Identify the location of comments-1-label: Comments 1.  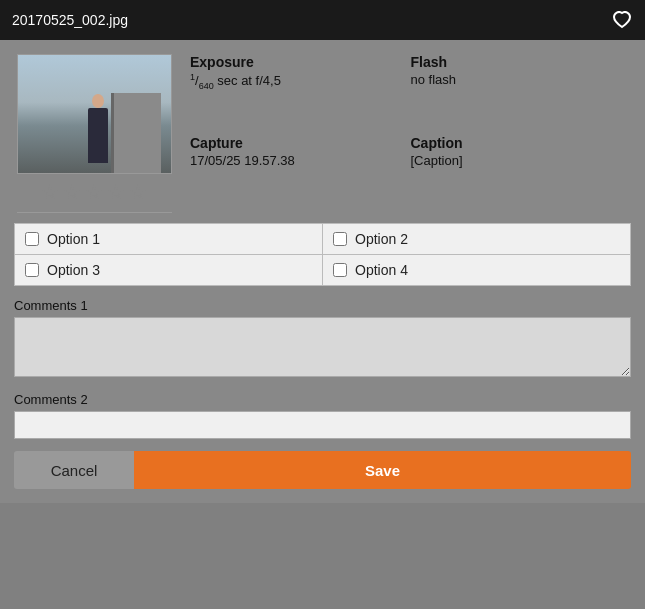
(322, 306).